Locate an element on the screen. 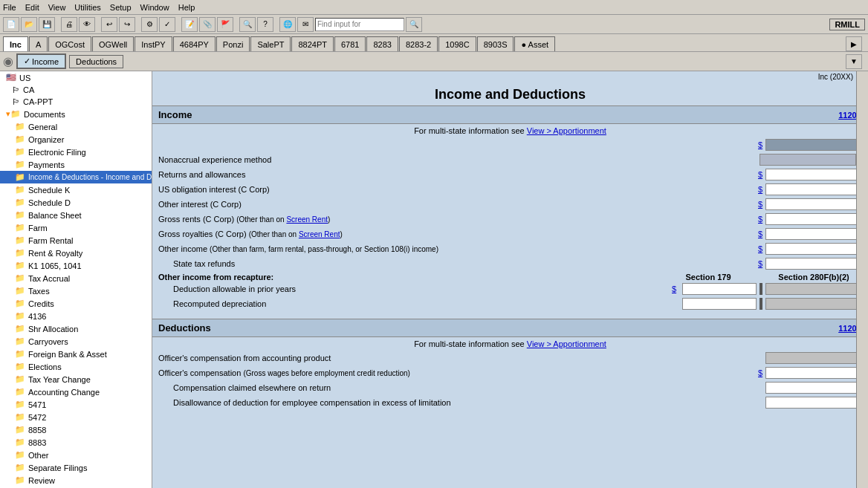 The width and height of the screenshot is (868, 488). menu-utilities: Utilities is located at coordinates (88, 7).